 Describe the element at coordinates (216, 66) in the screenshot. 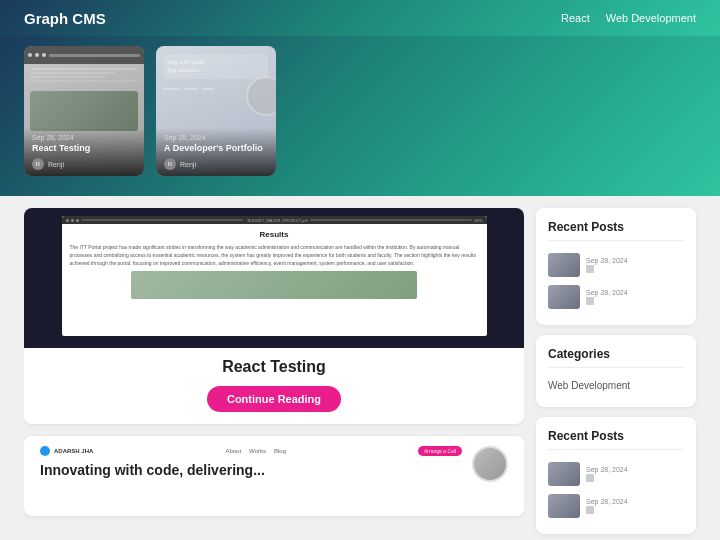

I see `card2-preview-text: ting with code,ing success` at that location.